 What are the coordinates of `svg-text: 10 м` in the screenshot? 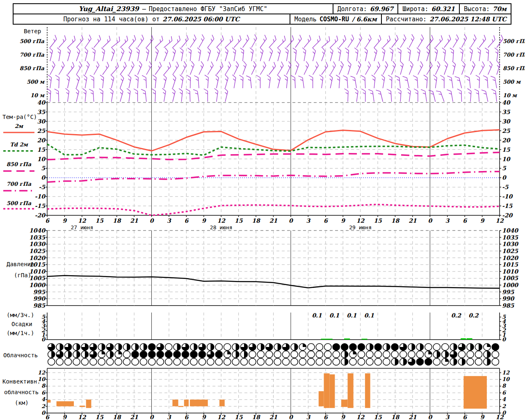 It's located at (510, 95).